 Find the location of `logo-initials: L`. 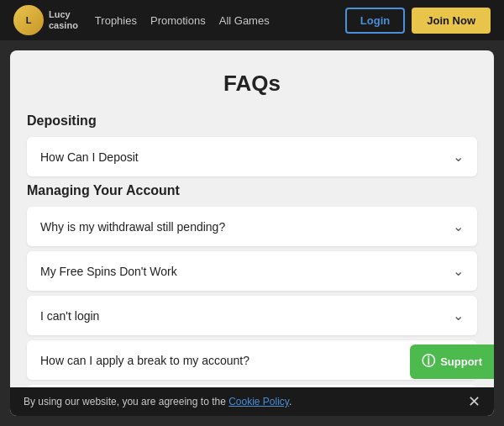

logo-initials: L is located at coordinates (29, 20).